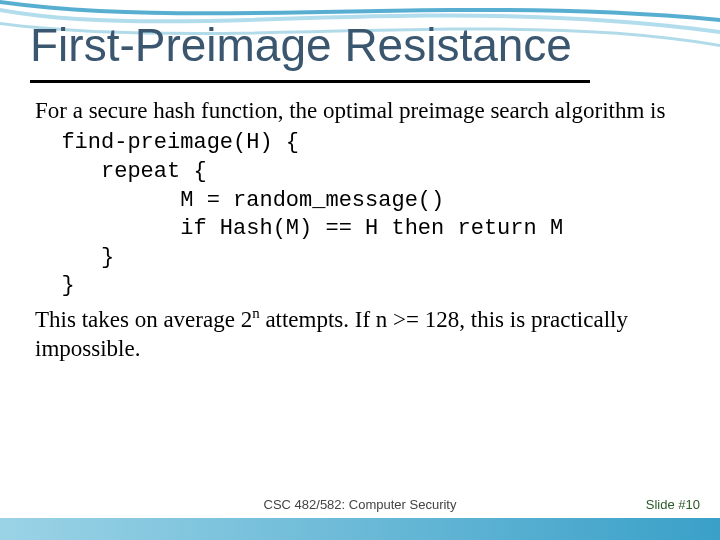  Describe the element at coordinates (144, 320) in the screenshot. I see `conclusion-part-a: This takes on average 2` at that location.